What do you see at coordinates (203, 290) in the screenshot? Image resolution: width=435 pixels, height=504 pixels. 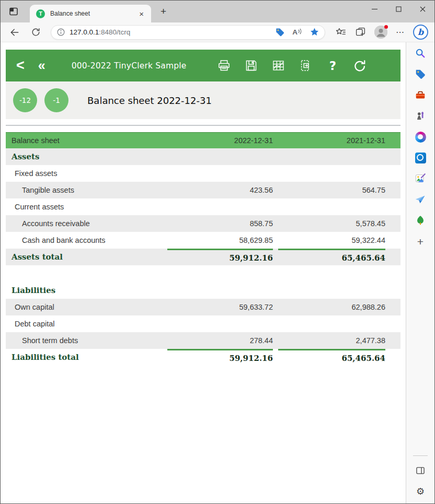 I see `table-row: Liabilities` at bounding box center [203, 290].